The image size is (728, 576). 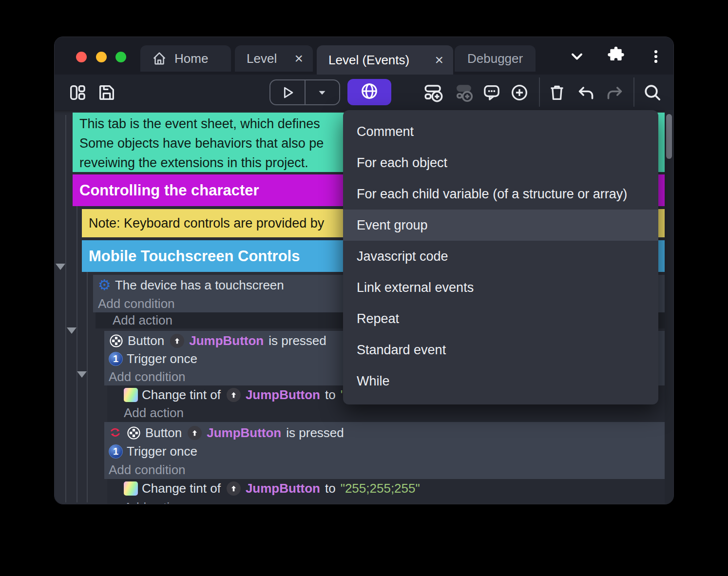 What do you see at coordinates (492, 93) in the screenshot?
I see `add-comment-icon` at bounding box center [492, 93].